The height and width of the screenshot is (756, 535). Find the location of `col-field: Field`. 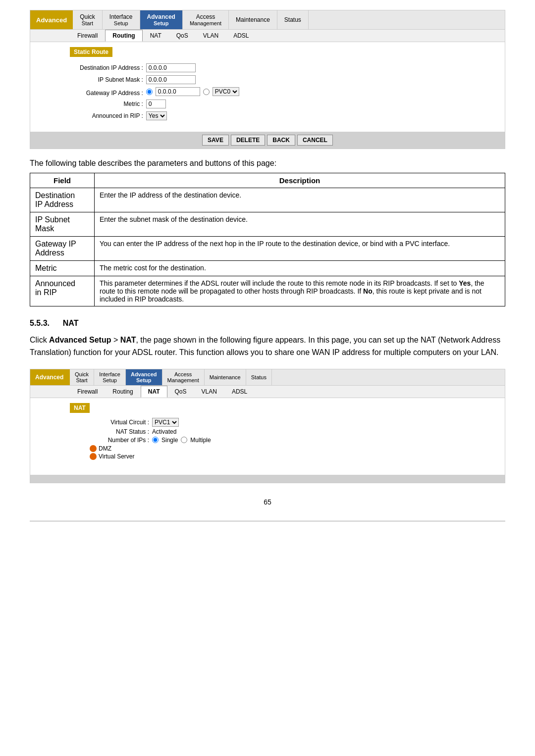

col-field: Field is located at coordinates (62, 180).